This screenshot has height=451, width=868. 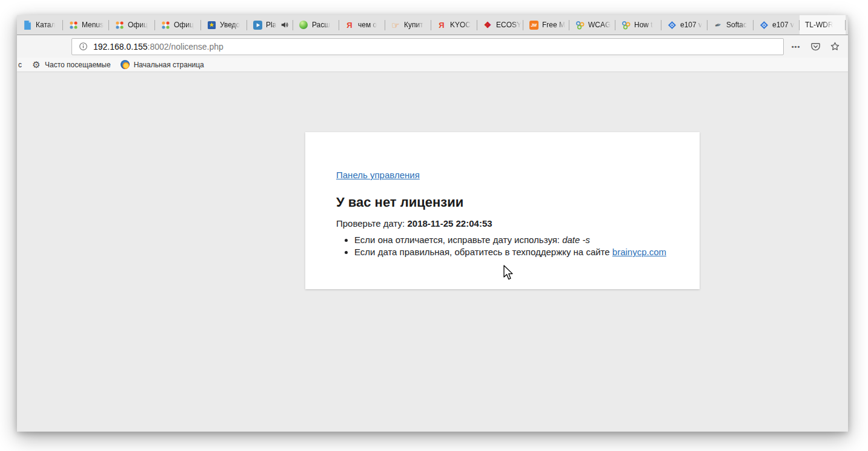 I want to click on ecosy-icon: ❖, so click(x=488, y=25).